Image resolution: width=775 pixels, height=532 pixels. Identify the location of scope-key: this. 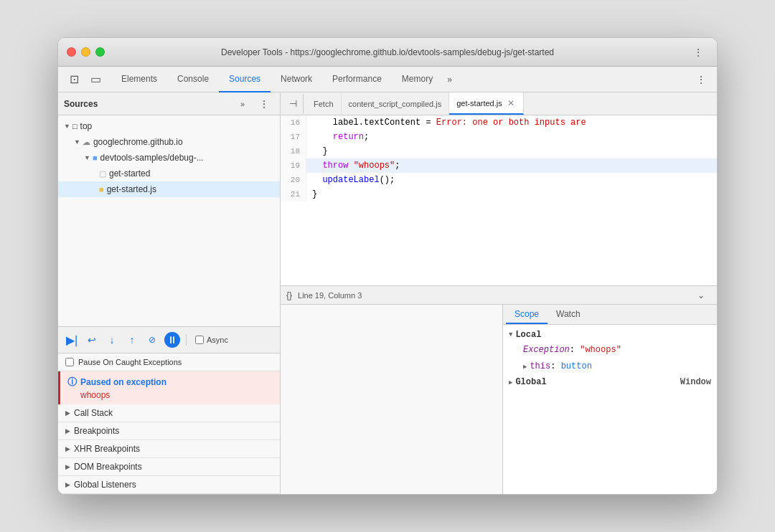
(540, 367).